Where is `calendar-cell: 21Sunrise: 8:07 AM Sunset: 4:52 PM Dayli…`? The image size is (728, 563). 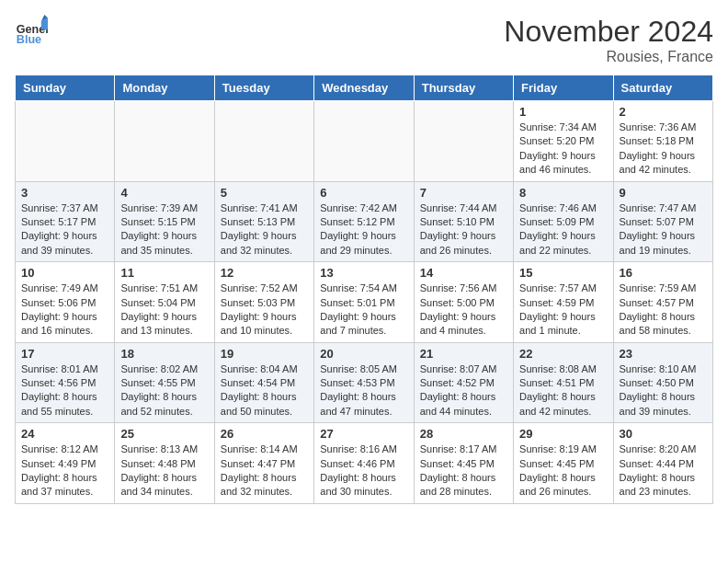 calendar-cell: 21Sunrise: 8:07 AM Sunset: 4:52 PM Dayli… is located at coordinates (463, 383).